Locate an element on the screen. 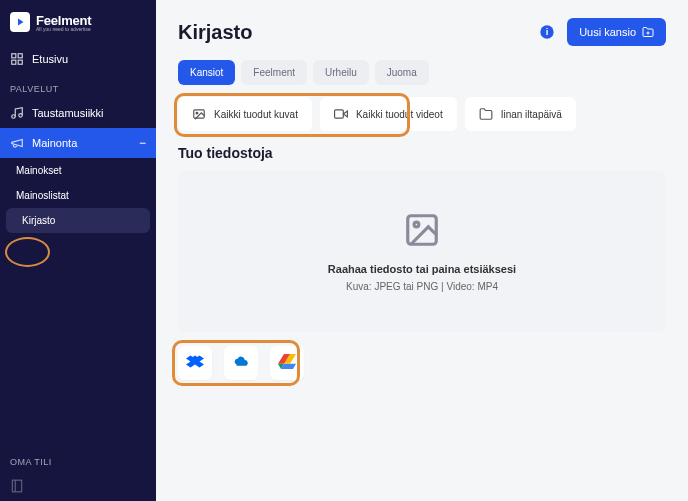  folder-custom: Iinan iltapäivä is located at coordinates (520, 114).